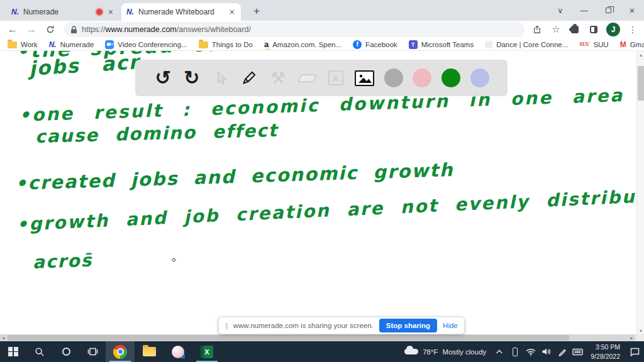  I want to click on scroll-up-icon: ▲, so click(640, 55).